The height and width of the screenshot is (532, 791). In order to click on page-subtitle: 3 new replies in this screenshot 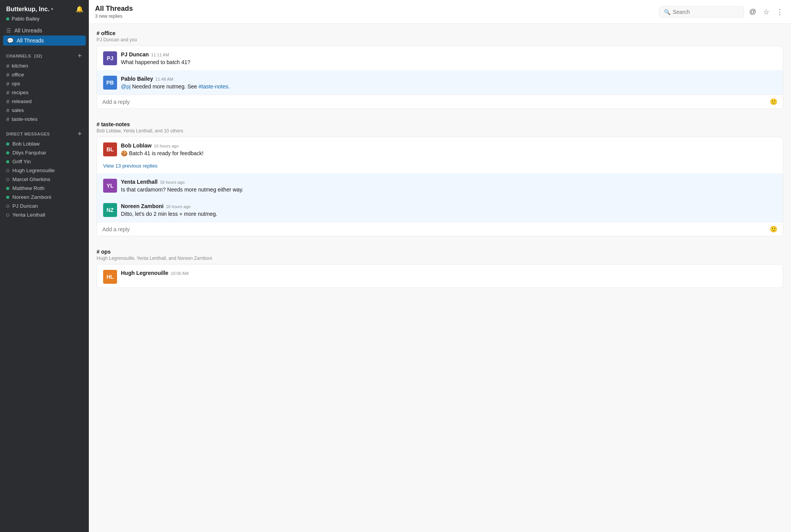, I will do `click(114, 16)`.